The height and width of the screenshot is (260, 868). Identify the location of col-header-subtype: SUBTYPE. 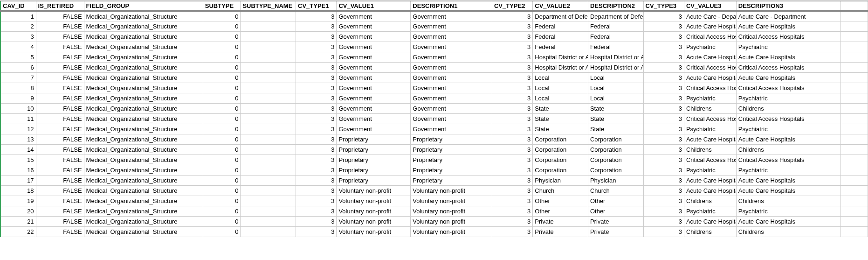
(222, 6).